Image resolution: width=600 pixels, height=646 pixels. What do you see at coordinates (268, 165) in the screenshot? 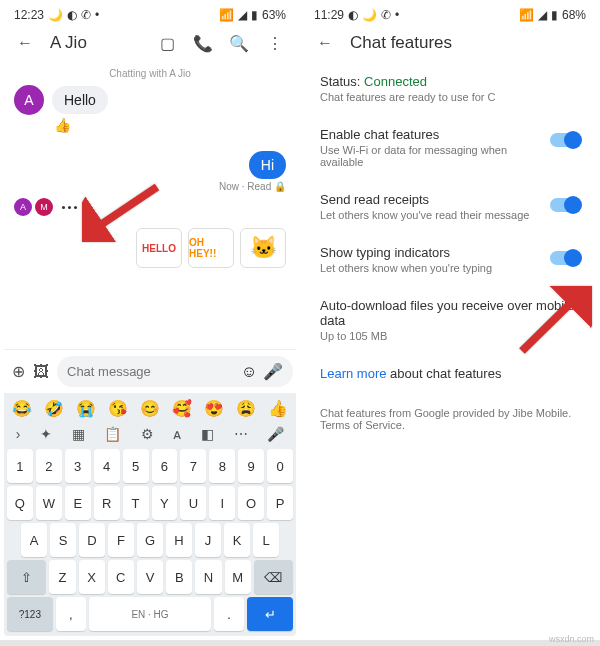
I see `outgoing-bubble: Hi` at bounding box center [268, 165].